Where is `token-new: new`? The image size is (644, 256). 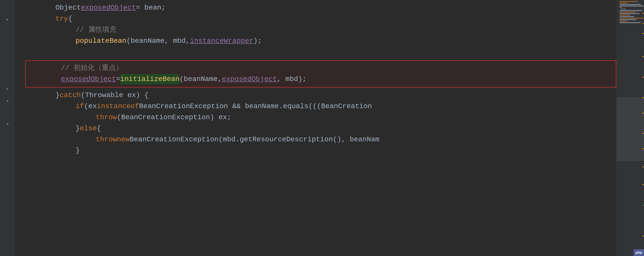
token-new: new is located at coordinates (123, 140).